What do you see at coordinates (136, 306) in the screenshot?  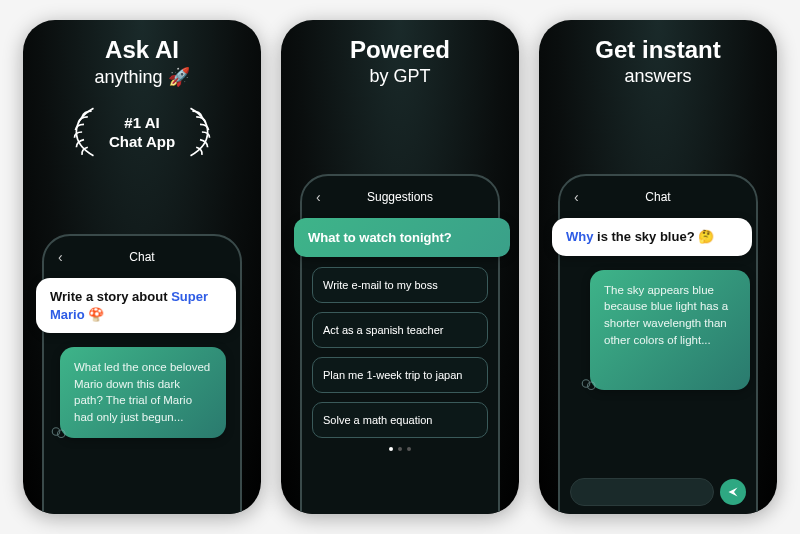 I see `user-message-bubble: Write a story about Super Mario 🍄` at bounding box center [136, 306].